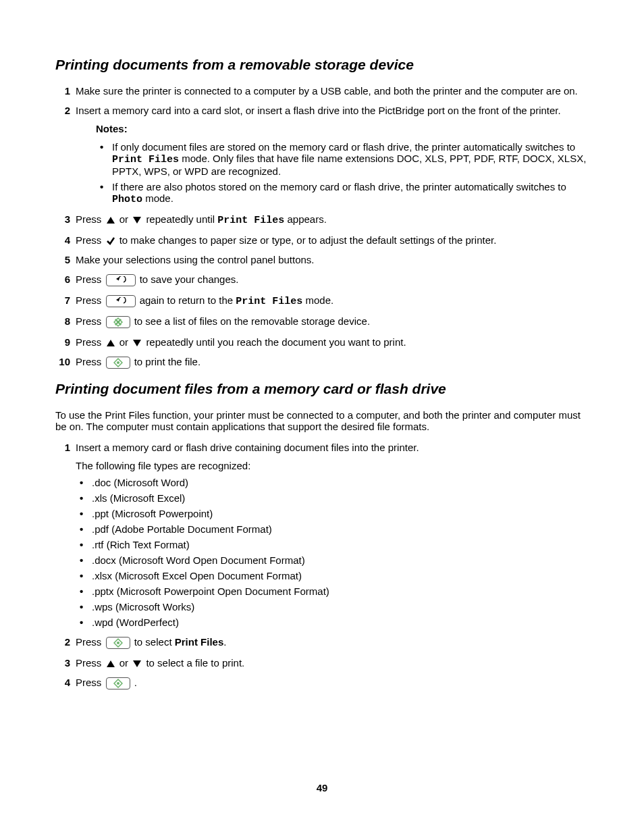  I want to click on section2-intro: To use the Print Files function, your pr…, so click(322, 421).